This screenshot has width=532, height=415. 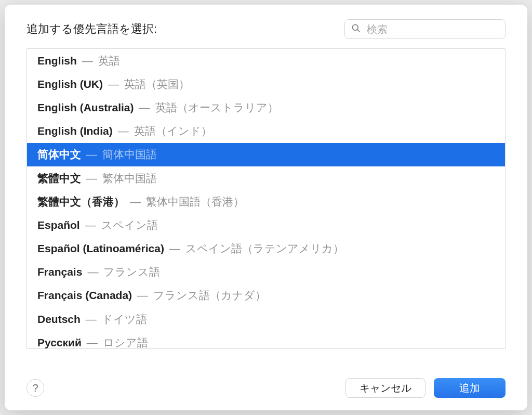 What do you see at coordinates (266, 202) in the screenshot?
I see `language-row: 繁體中文（香港）—繁体中国語（香港）` at bounding box center [266, 202].